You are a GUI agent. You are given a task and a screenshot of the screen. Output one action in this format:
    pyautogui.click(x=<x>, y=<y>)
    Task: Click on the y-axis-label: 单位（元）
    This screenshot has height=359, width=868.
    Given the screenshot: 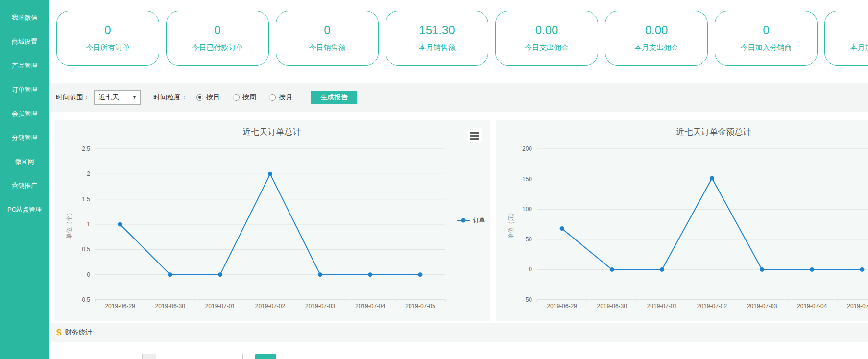 What is the action you would take?
    pyautogui.click(x=511, y=224)
    